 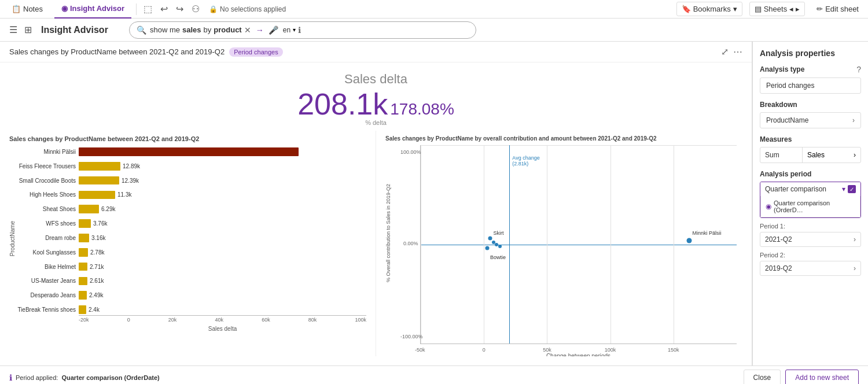 I want to click on insight-icon: ◉, so click(x=65, y=8).